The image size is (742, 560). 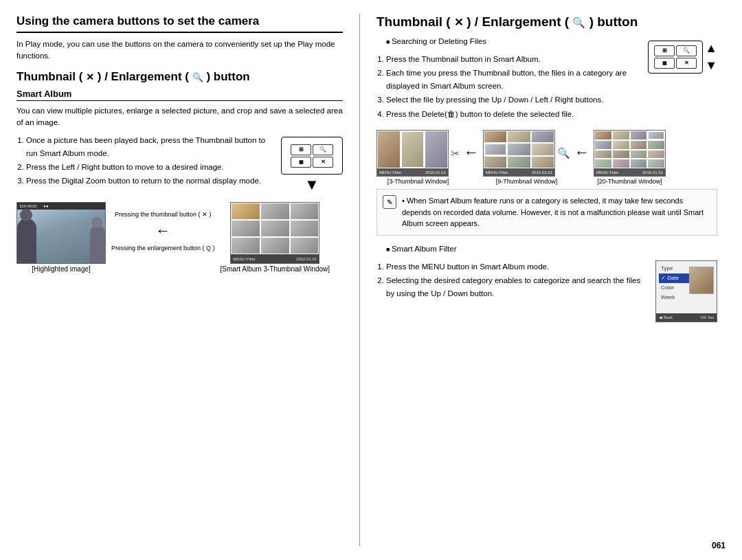 I want to click on filter-menu-image: Type ✓ Date Color Week ◀ Back OK Set, so click(x=686, y=291).